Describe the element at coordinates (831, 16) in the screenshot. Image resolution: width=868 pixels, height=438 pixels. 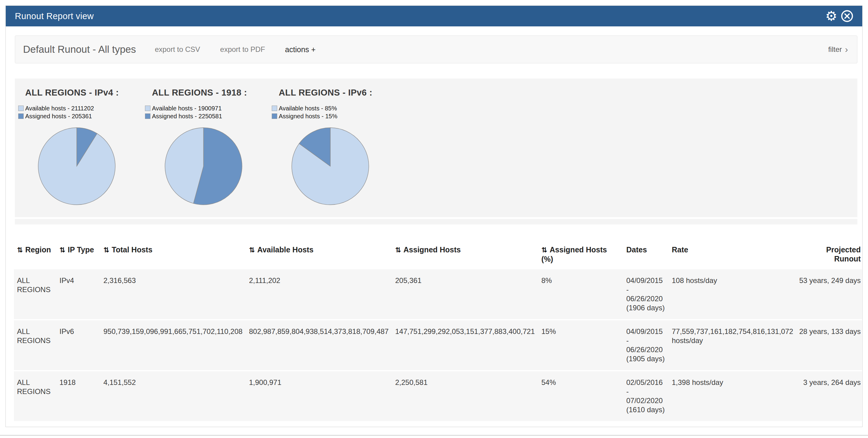
I see `settings-button` at that location.